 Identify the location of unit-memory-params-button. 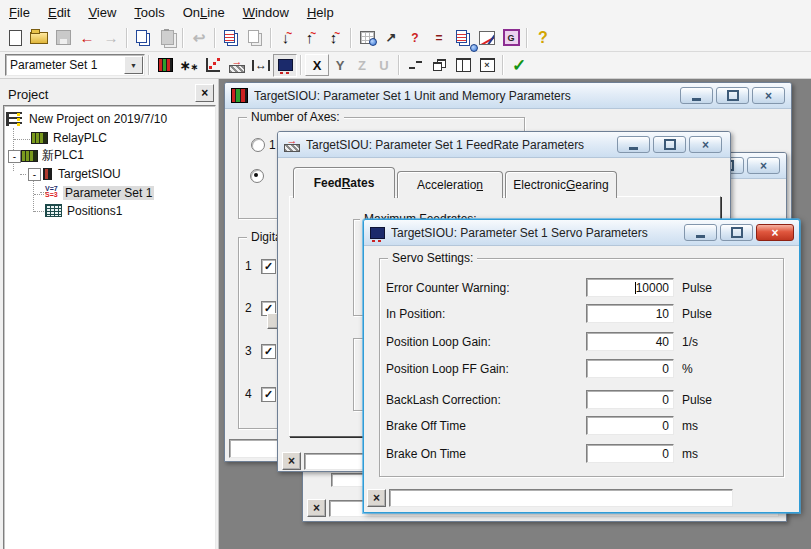
(165, 66).